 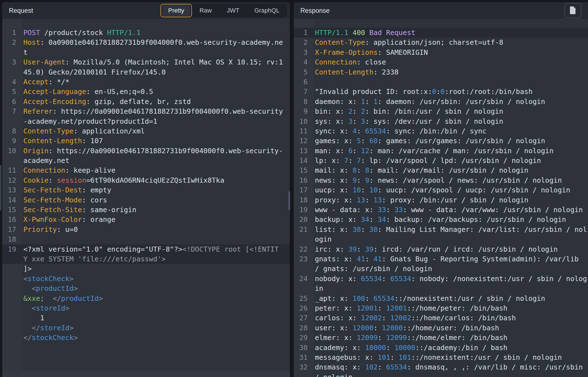 I want to click on code-row: 45.0) Gecko/20100101 Firefox/145.0, so click(x=146, y=72).